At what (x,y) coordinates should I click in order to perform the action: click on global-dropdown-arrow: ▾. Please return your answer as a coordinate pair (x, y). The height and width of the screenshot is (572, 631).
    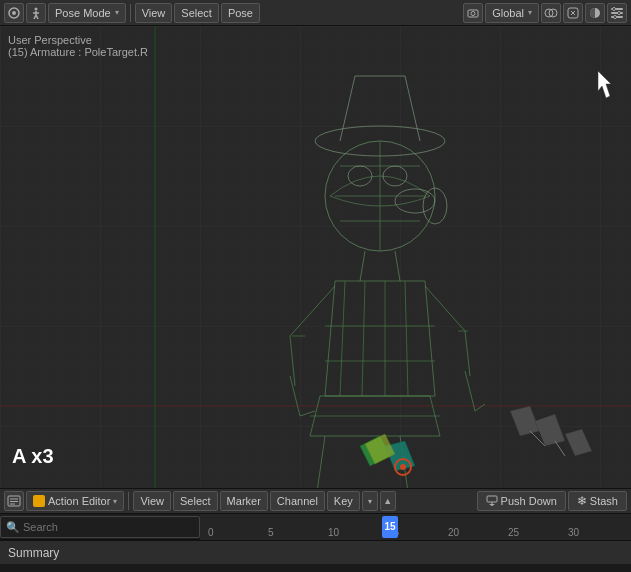
    Looking at the image, I should click on (530, 12).